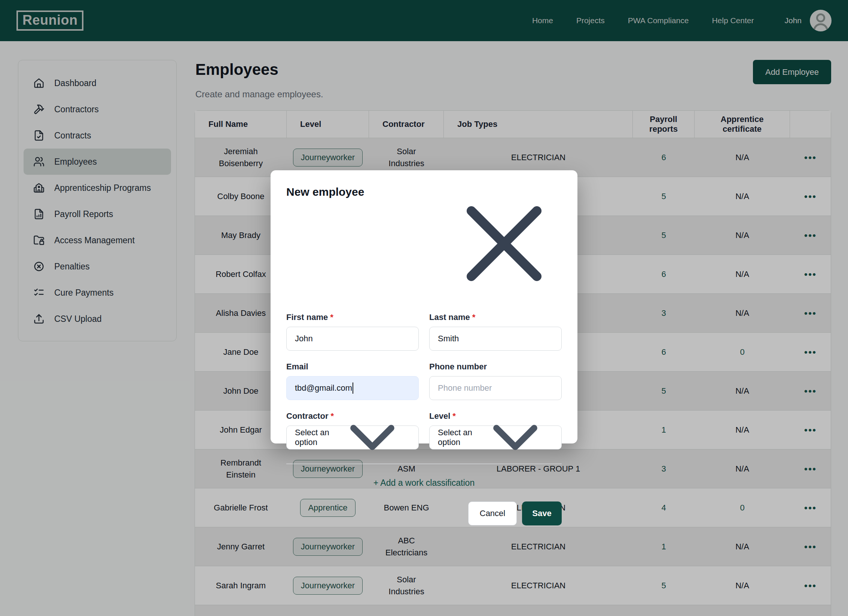  What do you see at coordinates (353, 339) in the screenshot?
I see `first-name-field` at bounding box center [353, 339].